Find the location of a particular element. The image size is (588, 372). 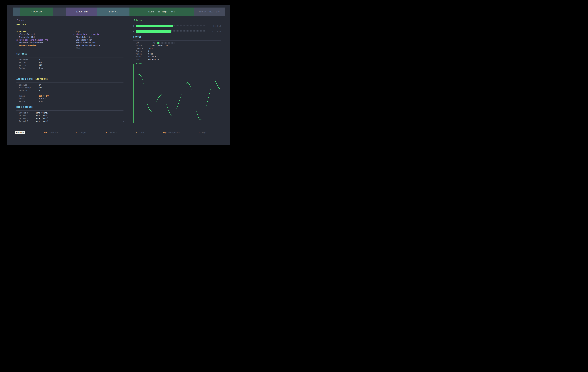

output-device-item: BlackHole 64ch is located at coordinates (43, 37).